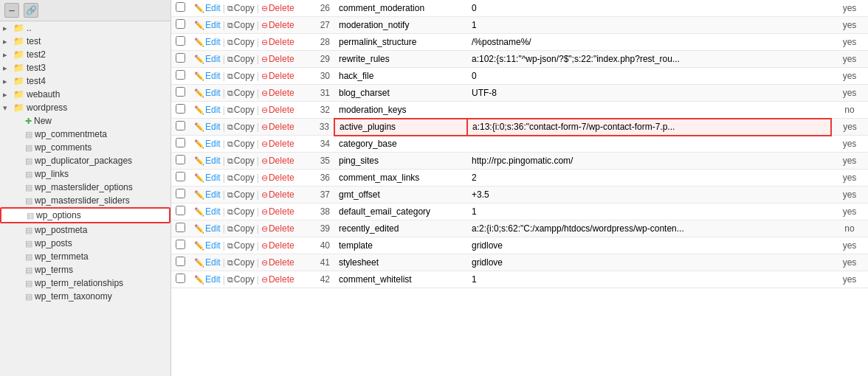  Describe the element at coordinates (12, 10) in the screenshot. I see `sidebar-collapse-btn: ─` at that location.